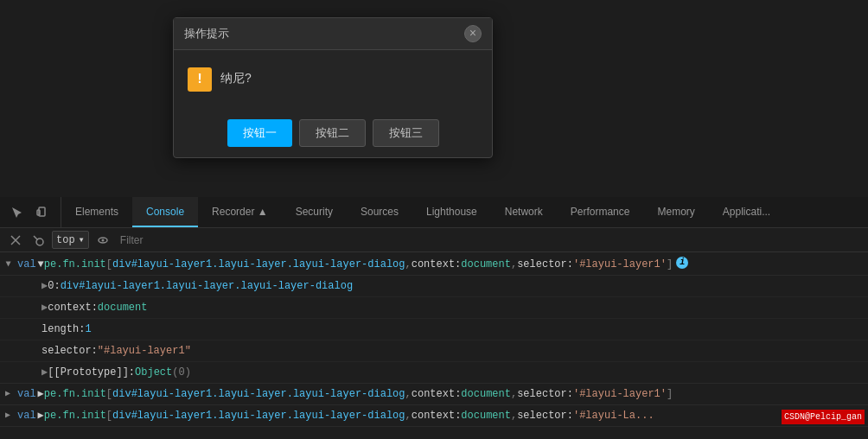  What do you see at coordinates (8, 415) in the screenshot?
I see `expand-arrow-3: ▶` at bounding box center [8, 415].